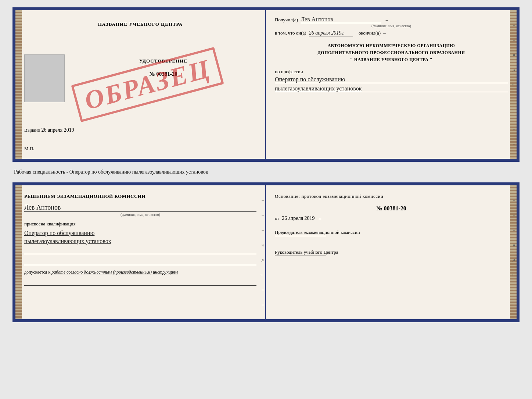 Image resolution: width=532 pixels, height=399 pixels. Describe the element at coordinates (391, 33) in the screenshot. I see `v-tom-row: в том, что он(а) 26 апреля 2019г. окончи…` at that location.